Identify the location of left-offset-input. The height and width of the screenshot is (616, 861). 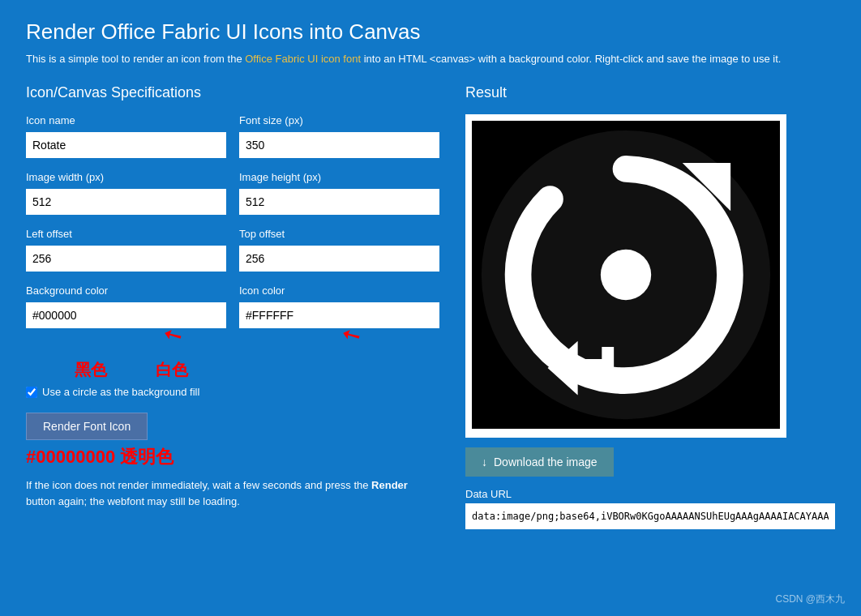
(126, 259).